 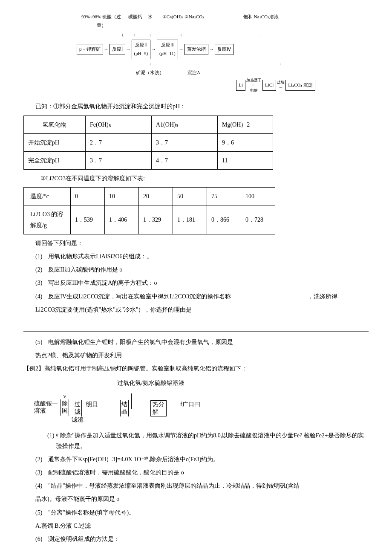 What do you see at coordinates (156, 197) in the screenshot?
I see `table-header: 20` at bounding box center [156, 197].